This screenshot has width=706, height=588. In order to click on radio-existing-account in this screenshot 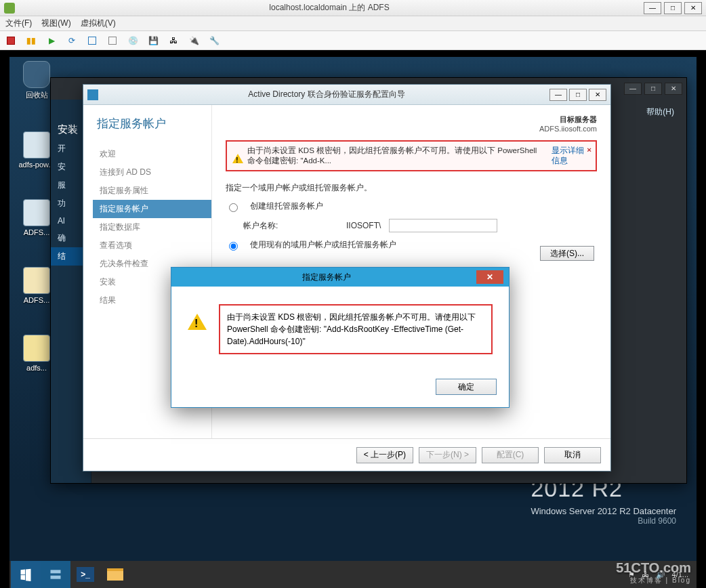, I will do `click(233, 247)`.